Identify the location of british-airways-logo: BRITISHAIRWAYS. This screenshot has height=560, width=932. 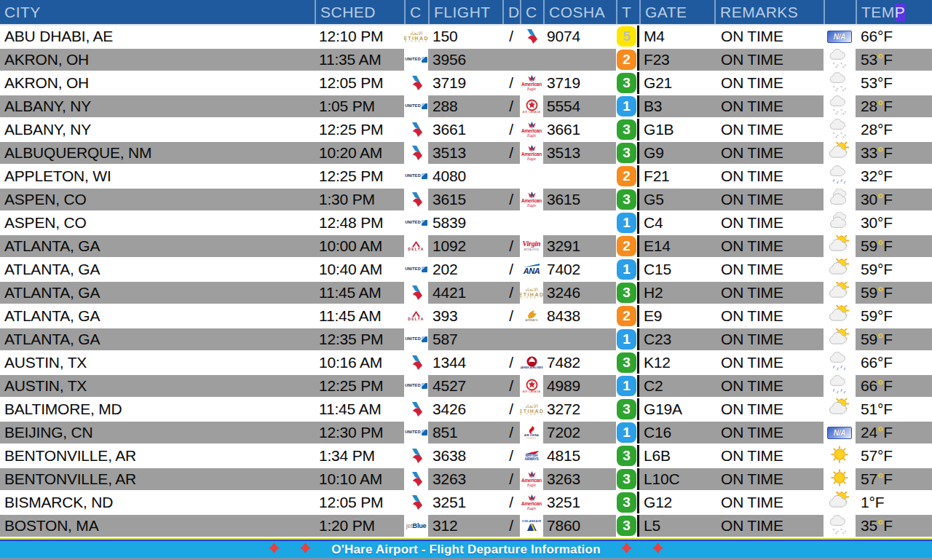
(532, 456).